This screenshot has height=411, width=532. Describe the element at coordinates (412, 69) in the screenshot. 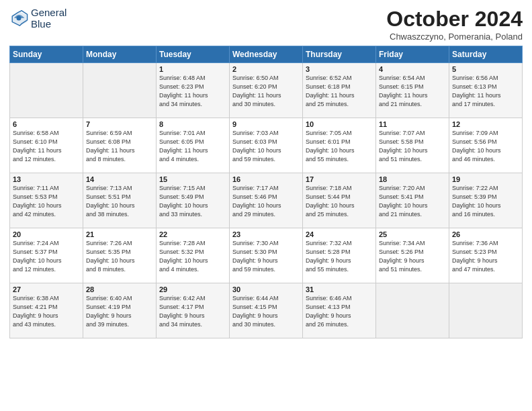

I see `day-number: 4` at that location.